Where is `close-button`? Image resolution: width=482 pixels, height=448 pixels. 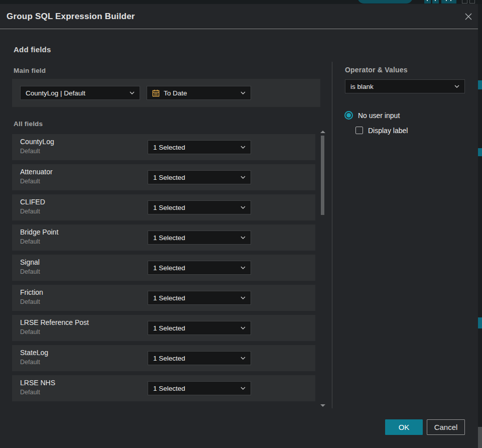 close-button is located at coordinates (468, 17).